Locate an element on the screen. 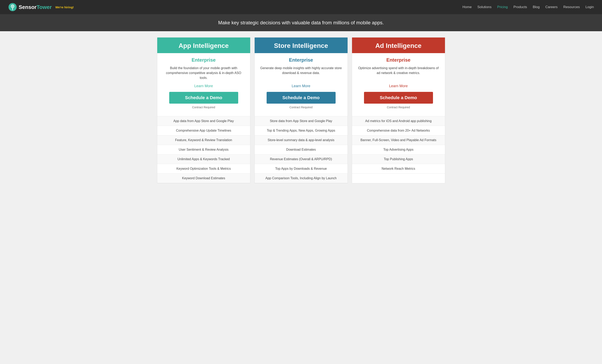 The height and width of the screenshot is (364, 602). ad-demo-button: Schedule a Demo is located at coordinates (398, 98).